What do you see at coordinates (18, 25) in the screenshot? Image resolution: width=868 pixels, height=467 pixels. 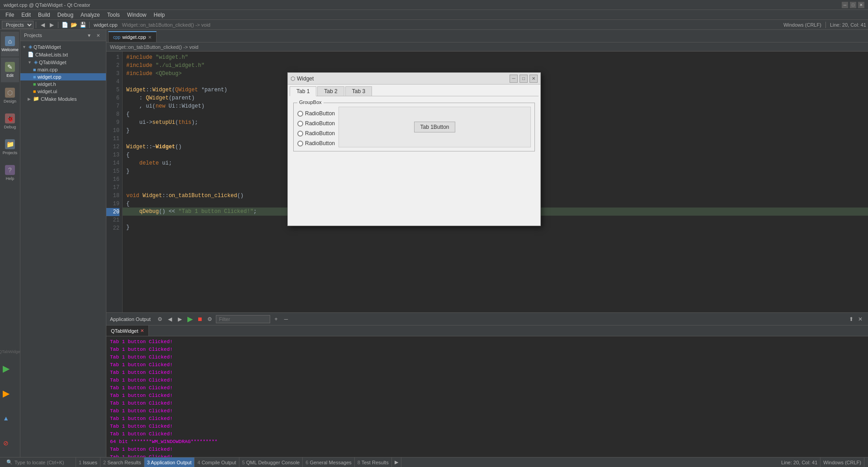 I see `project-combo: Projects` at bounding box center [18, 25].